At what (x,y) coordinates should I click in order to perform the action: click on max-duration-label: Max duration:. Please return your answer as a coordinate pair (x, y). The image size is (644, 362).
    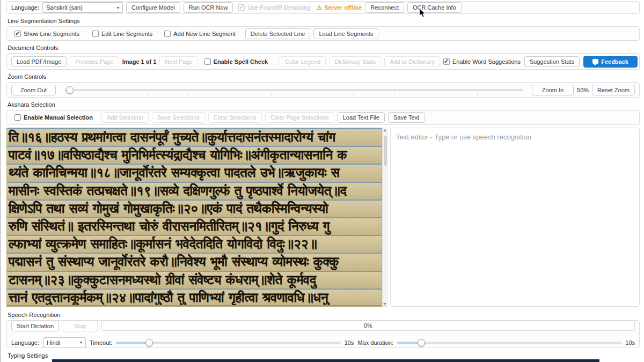
    Looking at the image, I should click on (376, 343).